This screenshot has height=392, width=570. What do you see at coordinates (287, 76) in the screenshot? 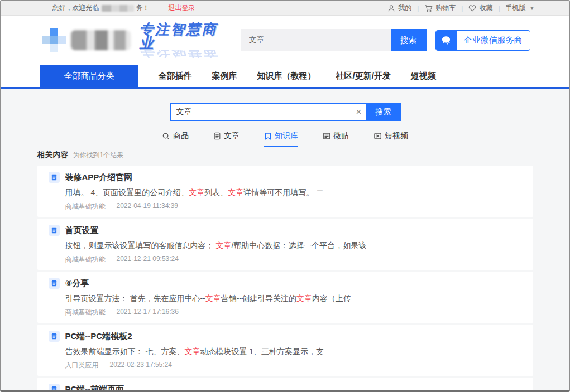
I see `nav-knowledge-base: 知识库（教程）` at bounding box center [287, 76].